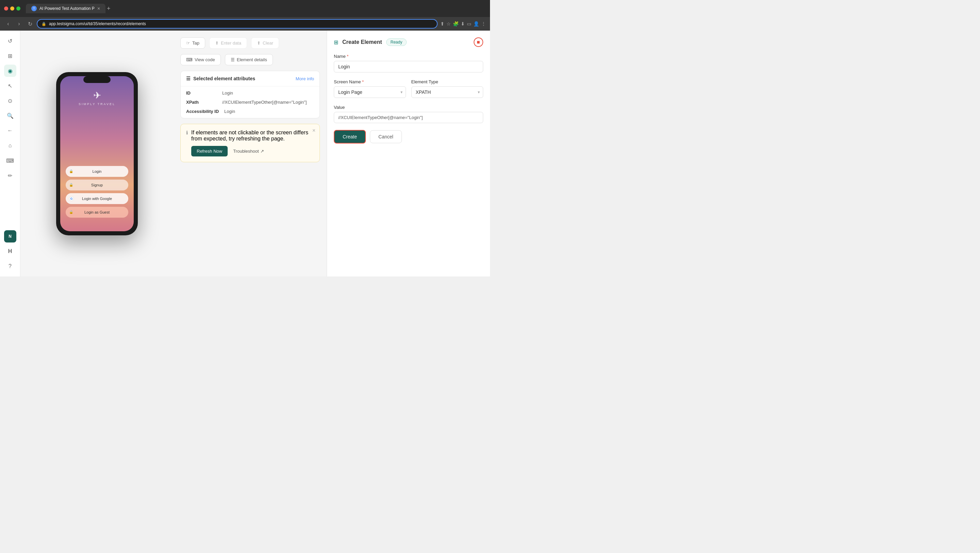 The image size is (980, 553). What do you see at coordinates (250, 111) in the screenshot?
I see `attr-accessibility-row: Accessibility ID Login` at bounding box center [250, 111].